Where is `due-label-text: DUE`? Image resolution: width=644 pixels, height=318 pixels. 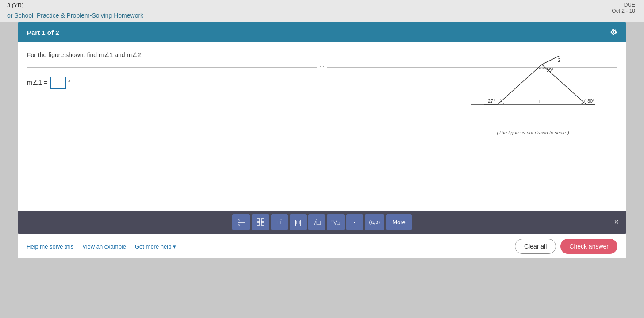
due-label-text: DUE is located at coordinates (624, 5).